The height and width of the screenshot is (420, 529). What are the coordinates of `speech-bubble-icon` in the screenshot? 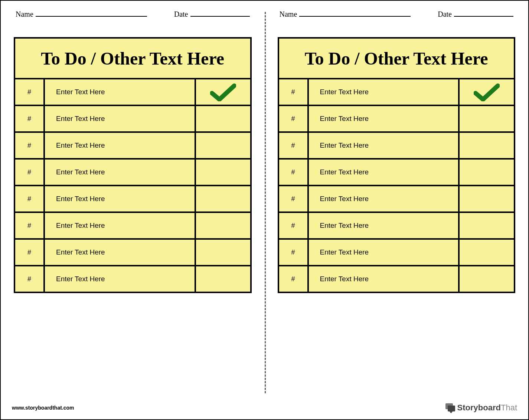 It's located at (450, 408).